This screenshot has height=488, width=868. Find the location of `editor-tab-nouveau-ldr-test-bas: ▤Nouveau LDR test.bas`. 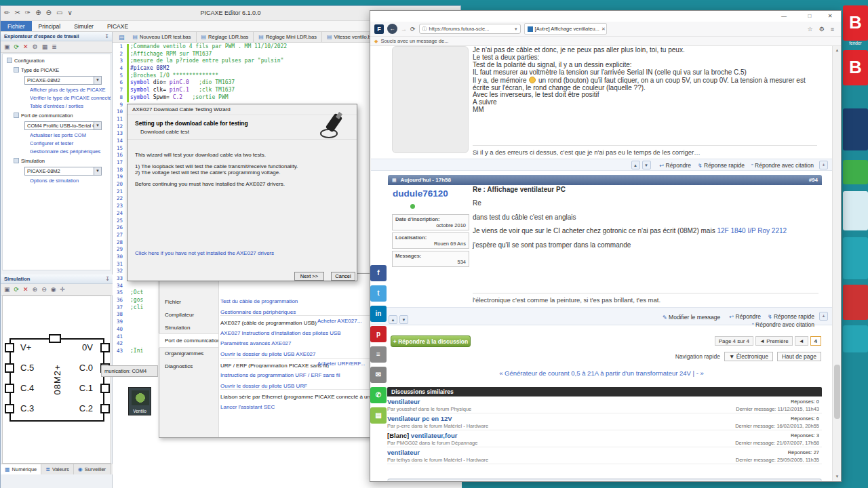

editor-tab-nouveau-ldr-test-bas: ▤Nouveau LDR test.bas is located at coordinates (163, 37).